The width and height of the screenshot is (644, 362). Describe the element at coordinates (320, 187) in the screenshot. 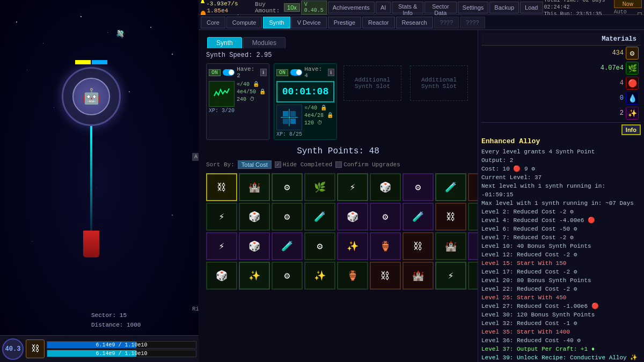

I see `grid-icon-3: 🌿` at that location.